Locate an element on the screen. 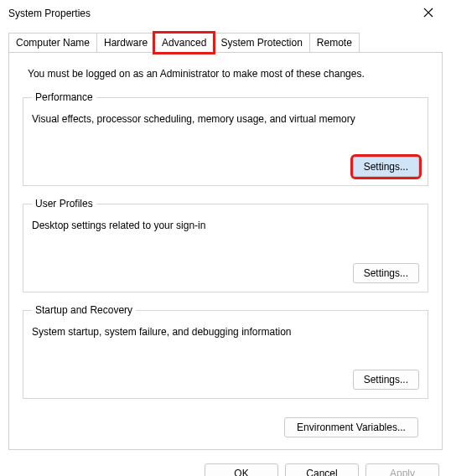  performance-desc: Visual effects, processor scheduling, me… is located at coordinates (226, 119).